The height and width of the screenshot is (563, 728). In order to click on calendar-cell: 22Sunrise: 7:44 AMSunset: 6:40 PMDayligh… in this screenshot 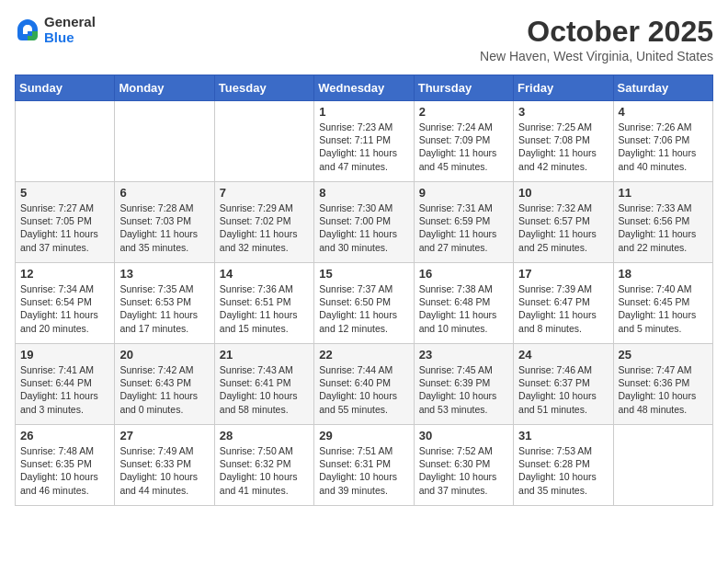, I will do `click(364, 385)`.